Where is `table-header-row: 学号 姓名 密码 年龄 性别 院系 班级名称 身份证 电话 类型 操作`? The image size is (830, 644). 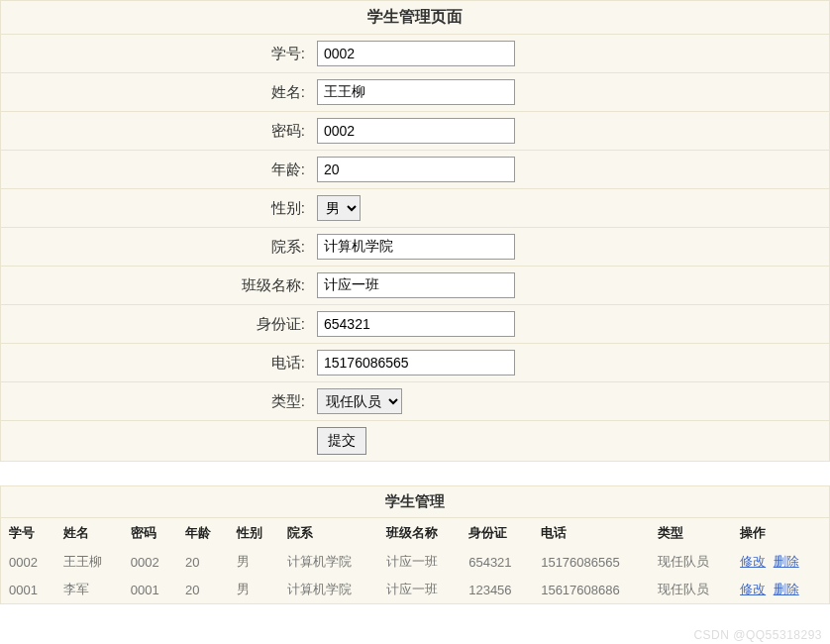 table-header-row: 学号 姓名 密码 年龄 性别 院系 班级名称 身份证 电话 类型 操作 is located at coordinates (415, 533).